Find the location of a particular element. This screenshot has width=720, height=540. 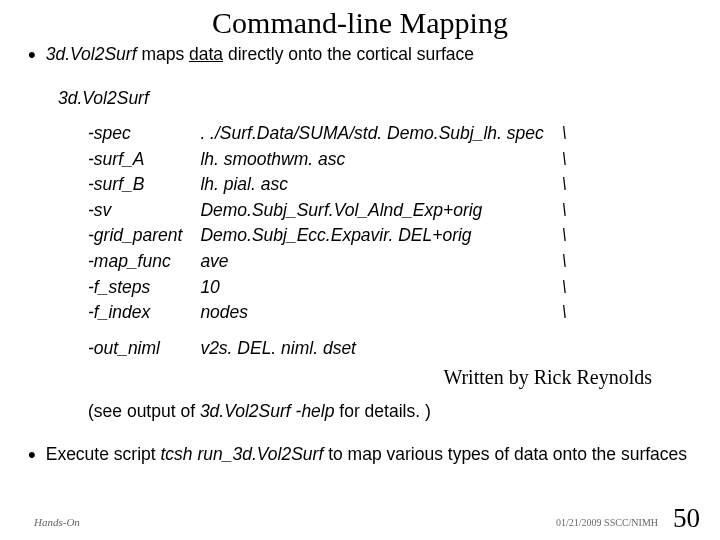

see-output-pre: (see output of is located at coordinates (144, 411).